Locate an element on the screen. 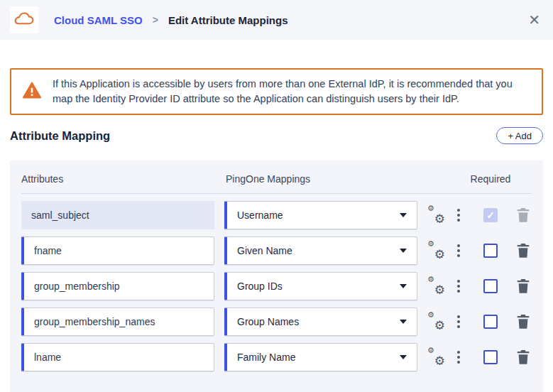 This screenshot has height=392, width=553. warning-triangle-icon is located at coordinates (32, 92).